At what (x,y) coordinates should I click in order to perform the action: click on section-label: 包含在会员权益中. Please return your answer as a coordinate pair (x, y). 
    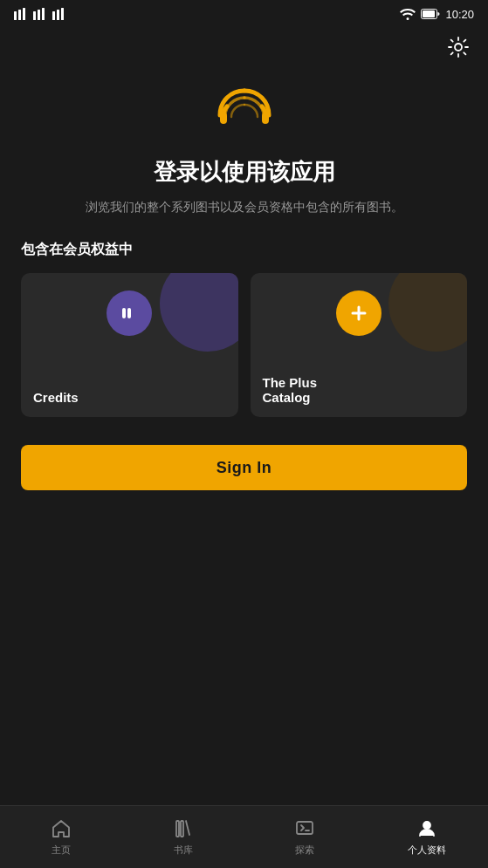
    Looking at the image, I should click on (244, 249).